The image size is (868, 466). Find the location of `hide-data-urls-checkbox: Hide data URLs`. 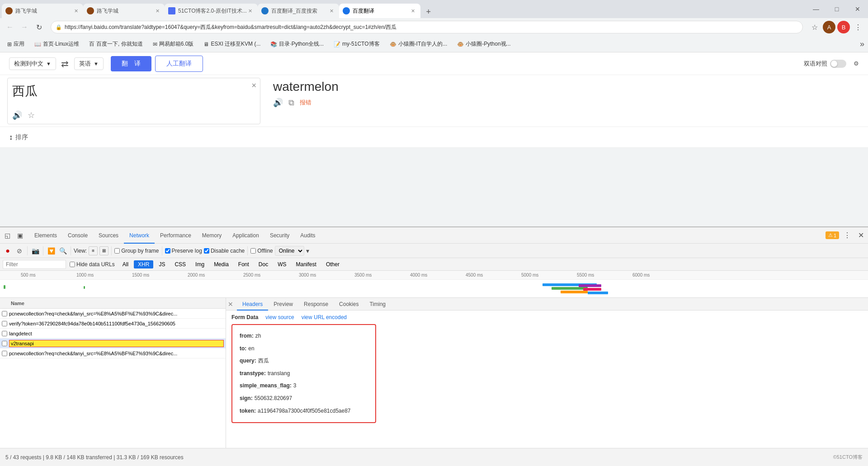

hide-data-urls-checkbox: Hide data URLs is located at coordinates (92, 264).